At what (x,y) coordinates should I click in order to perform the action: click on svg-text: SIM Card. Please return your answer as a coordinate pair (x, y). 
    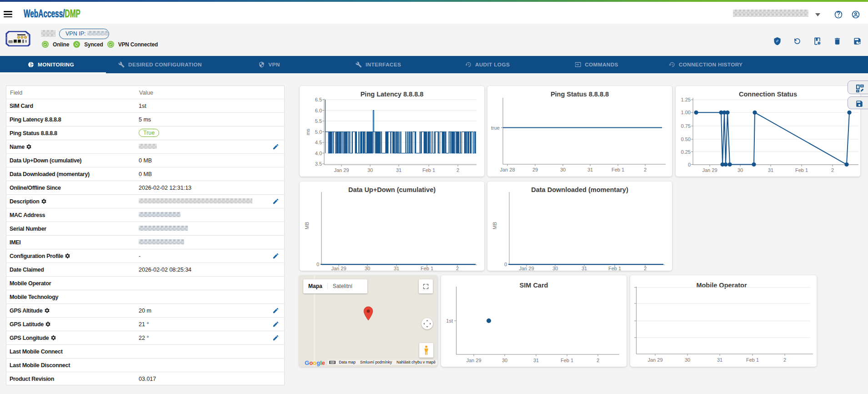
    Looking at the image, I should click on (534, 285).